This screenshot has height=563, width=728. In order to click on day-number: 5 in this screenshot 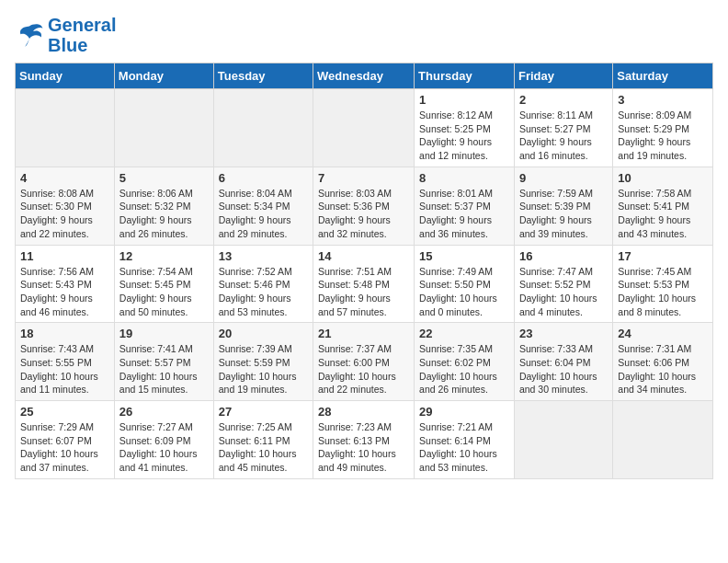, I will do `click(164, 178)`.